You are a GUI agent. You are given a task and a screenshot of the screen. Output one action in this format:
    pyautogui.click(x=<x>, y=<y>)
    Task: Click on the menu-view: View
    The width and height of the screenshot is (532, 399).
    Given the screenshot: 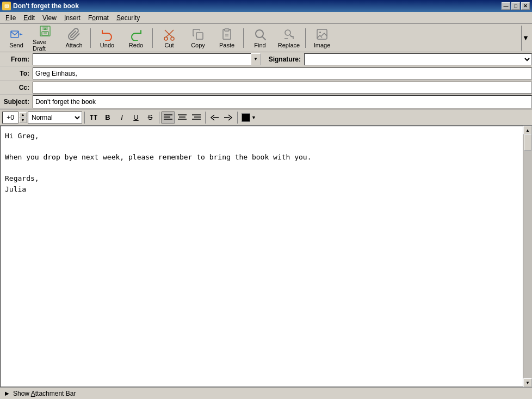 What is the action you would take?
    pyautogui.click(x=50, y=18)
    